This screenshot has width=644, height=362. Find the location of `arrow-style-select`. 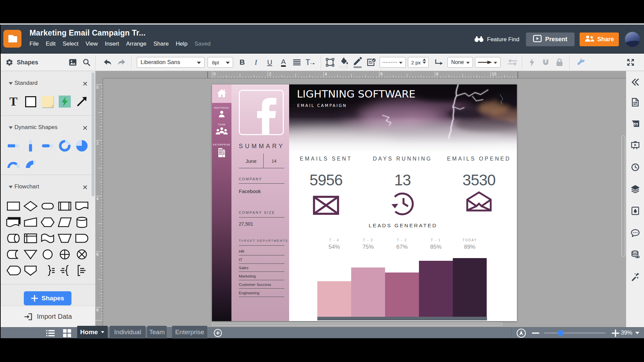

arrow-style-select is located at coordinates (488, 62).